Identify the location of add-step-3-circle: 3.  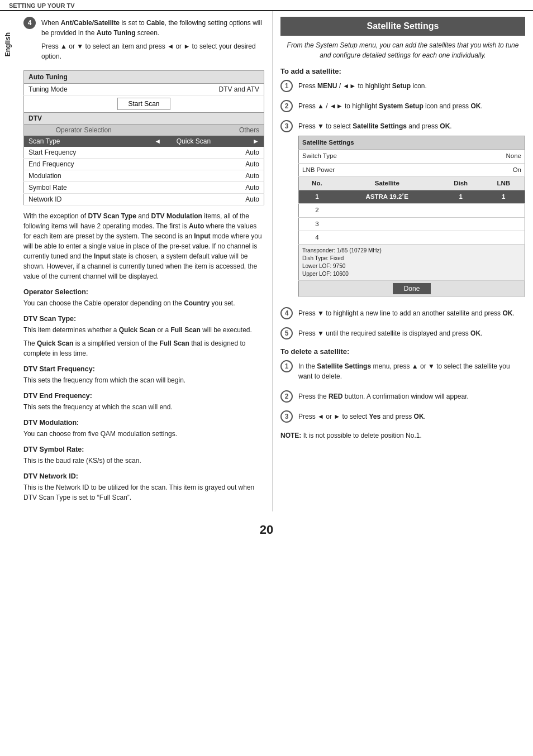
(287, 126).